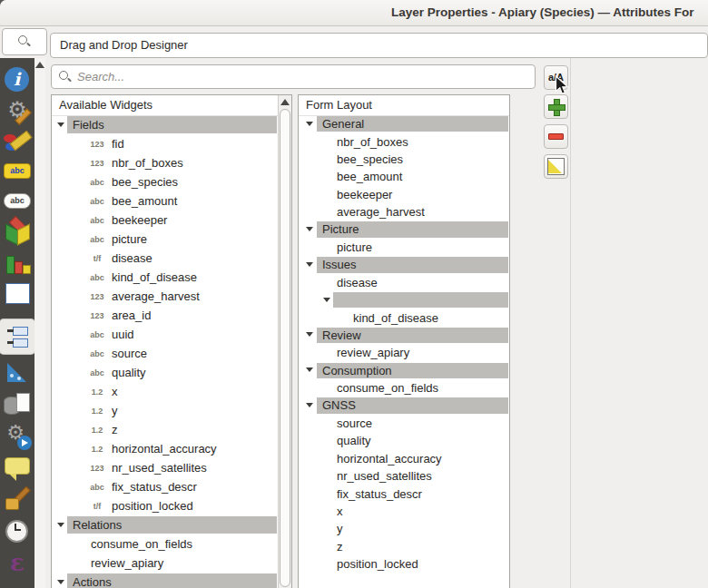  Describe the element at coordinates (404, 528) in the screenshot. I see `tree-item-row: y` at that location.